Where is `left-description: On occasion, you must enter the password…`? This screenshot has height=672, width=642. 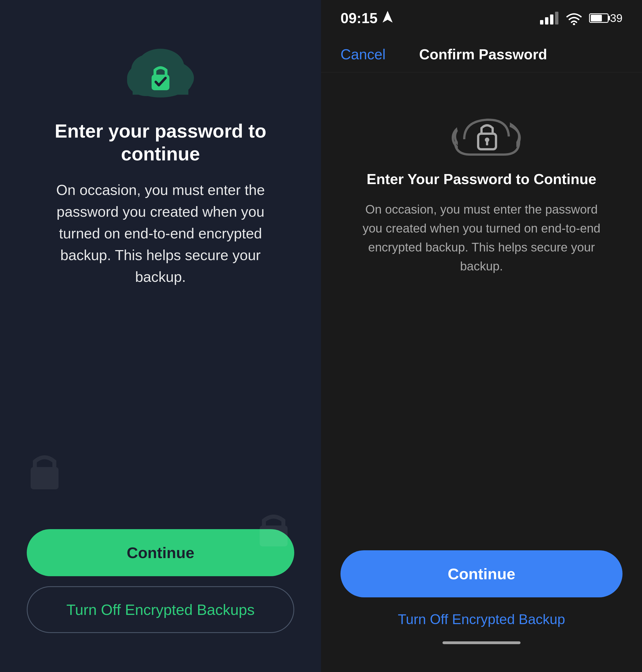 left-description: On occasion, you must enter the password… is located at coordinates (160, 233).